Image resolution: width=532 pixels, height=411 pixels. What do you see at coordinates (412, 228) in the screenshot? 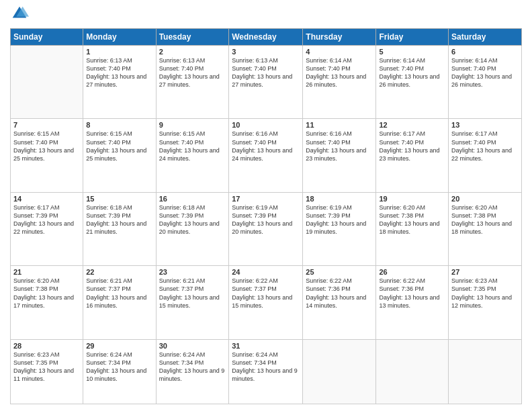
I see `calendar-day-cell: 19Sunrise: 6:20 AMSunset: 7:38 PMDayligh…` at bounding box center [412, 228].